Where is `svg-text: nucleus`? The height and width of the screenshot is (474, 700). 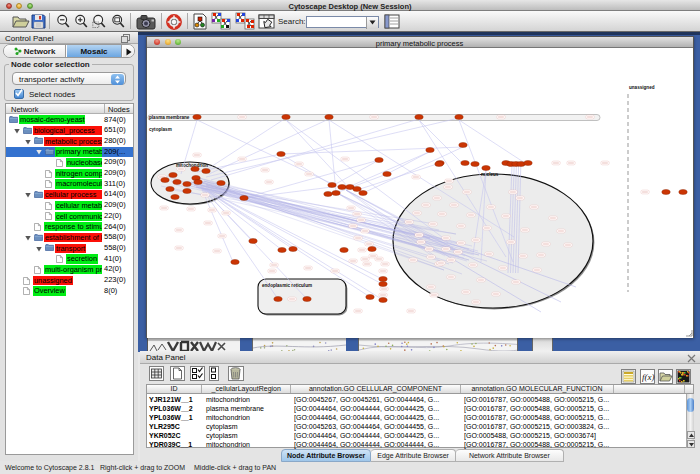 svg-text: nucleus is located at coordinates (490, 174).